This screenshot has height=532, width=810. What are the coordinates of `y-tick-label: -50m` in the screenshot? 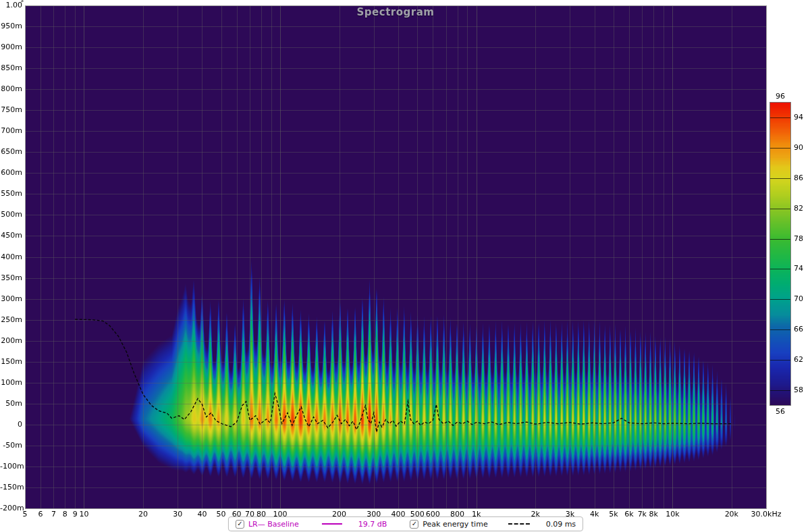 It's located at (11, 446).